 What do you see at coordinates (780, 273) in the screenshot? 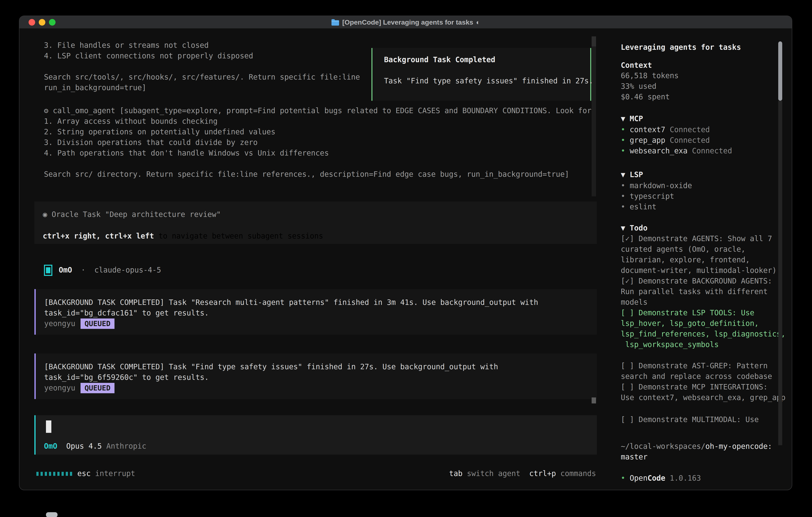
I see `sidebar-scrollbar-track` at bounding box center [780, 273].